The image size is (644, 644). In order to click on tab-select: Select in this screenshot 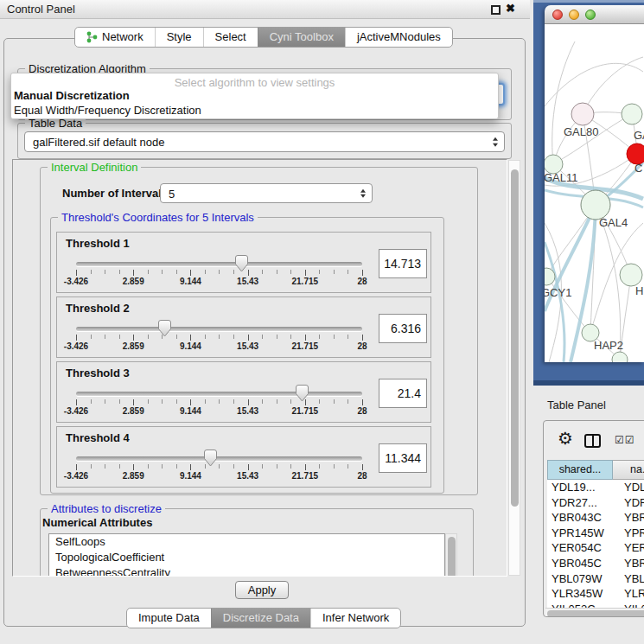, I will do `click(230, 37)`.